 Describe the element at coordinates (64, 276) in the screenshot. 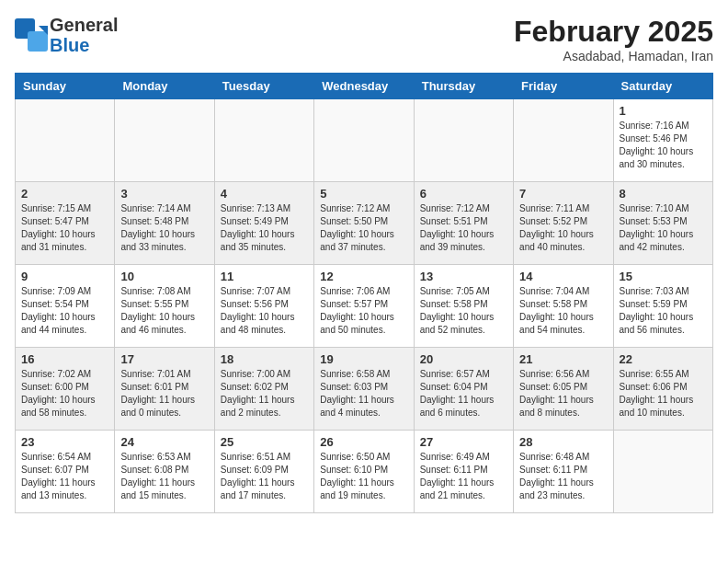

I see `day-number: 9` at that location.